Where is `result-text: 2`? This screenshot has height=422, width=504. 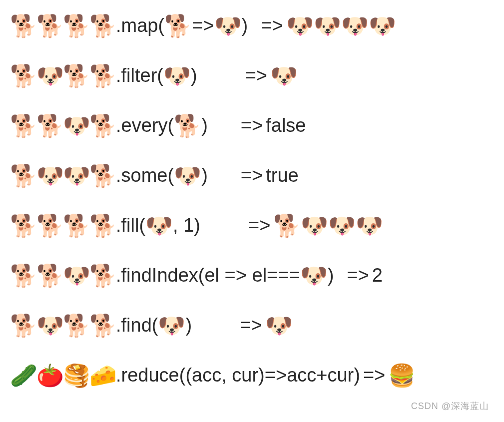
result-text: 2 is located at coordinates (378, 276).